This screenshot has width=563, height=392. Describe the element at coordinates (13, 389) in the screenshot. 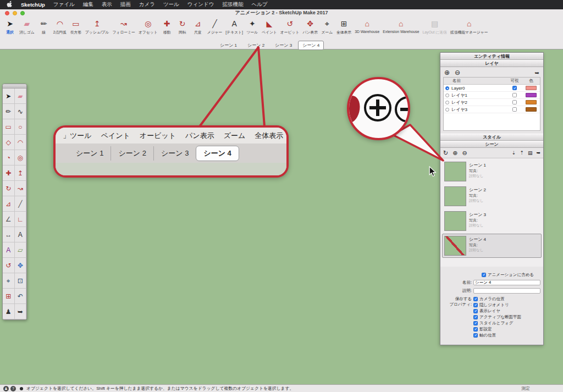

I see `status-icon-credits: ?` at that location.